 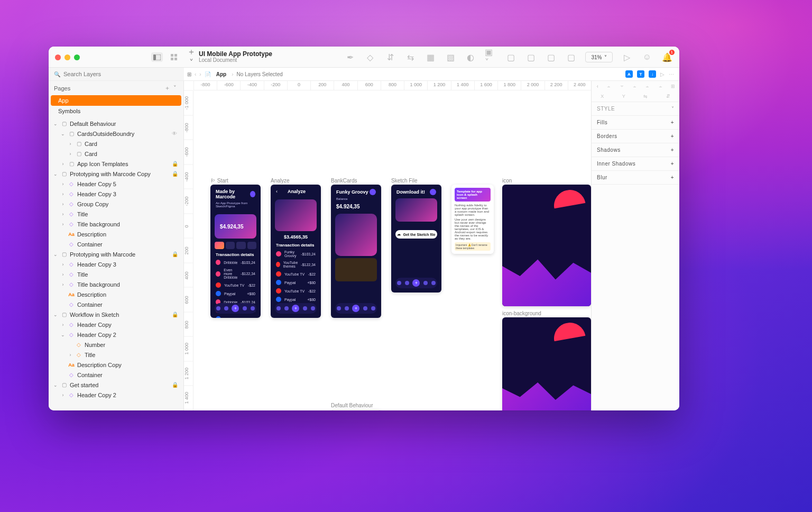 What do you see at coordinates (236, 251) in the screenshot?
I see `artboard-start: Made by Marcode An App Prototype from Sk…` at bounding box center [236, 251].